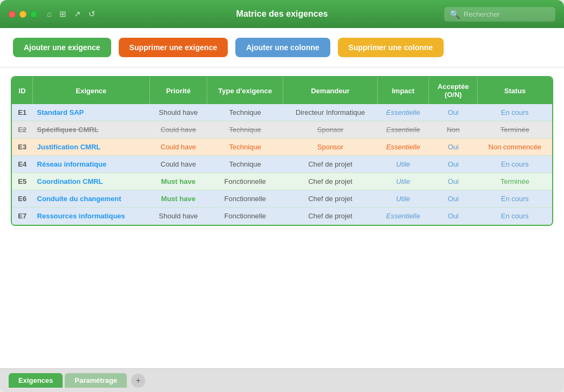 Image resolution: width=564 pixels, height=392 pixels. I want to click on search-box: 🔍, so click(500, 14).